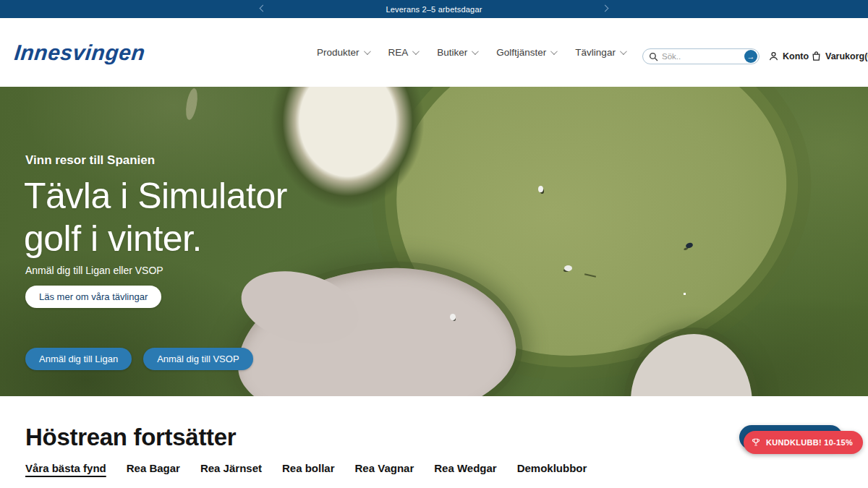  Describe the element at coordinates (434, 9) in the screenshot. I see `shipping-banner-text: Leverans 2–5 arbetsdagar` at that location.